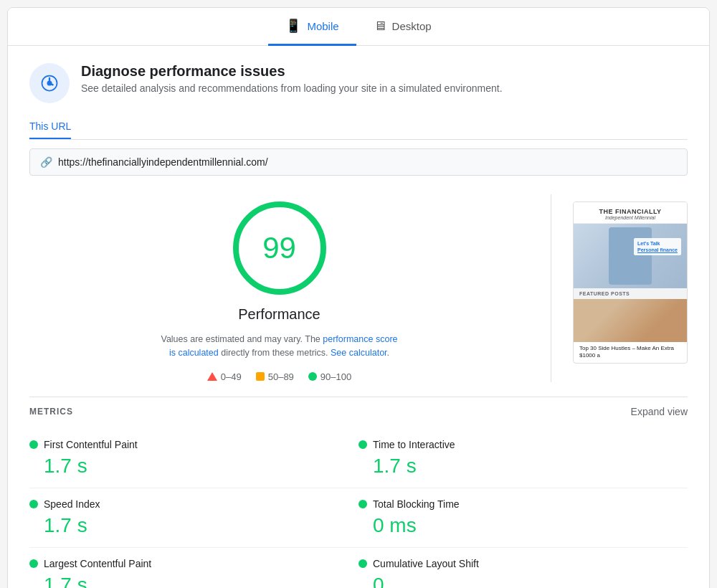 The image size is (717, 588). What do you see at coordinates (72, 504) in the screenshot?
I see `metric-name-si: Speed Index` at bounding box center [72, 504].